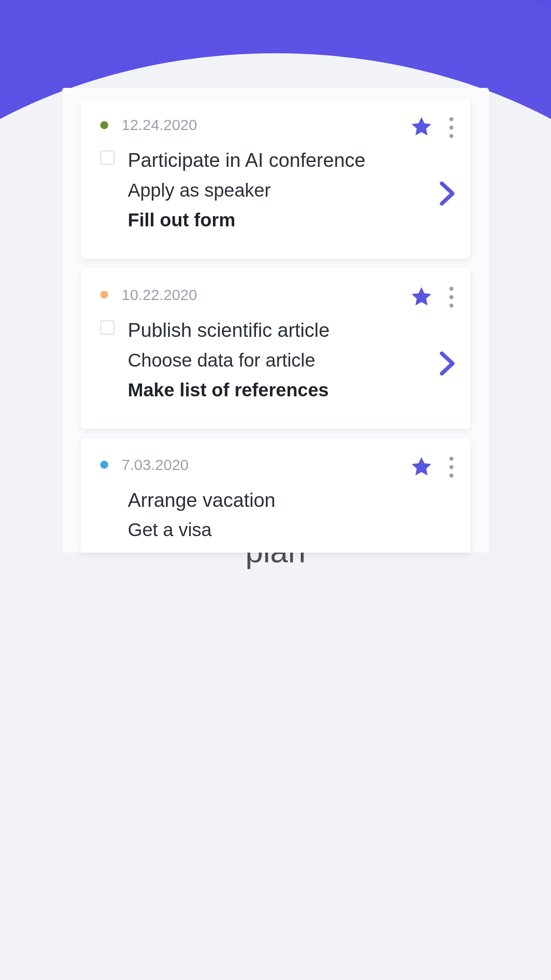 The height and width of the screenshot is (980, 551). Describe the element at coordinates (289, 220) in the screenshot. I see `task-action: Fill out form` at that location.